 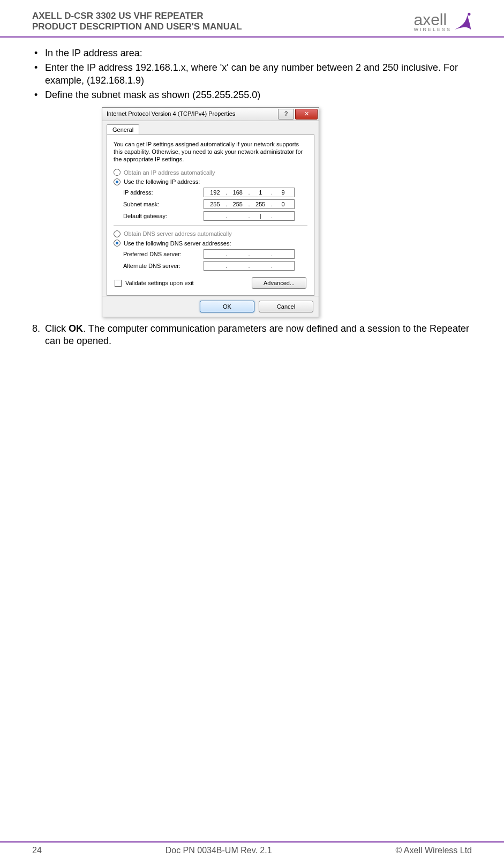 What do you see at coordinates (137, 16) in the screenshot?
I see `header-line1: AXELL D-CSR 3302 US VHF REPEATER` at bounding box center [137, 16].